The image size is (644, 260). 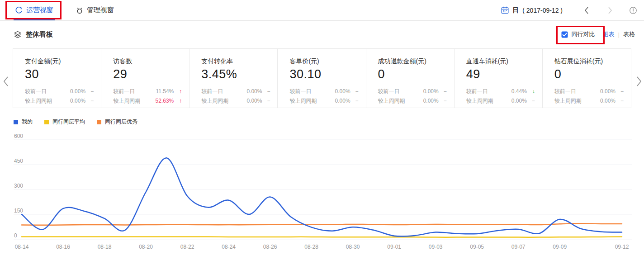 What do you see at coordinates (34, 10) in the screenshot?
I see `tab-operations-view: 运营视窗` at bounding box center [34, 10].